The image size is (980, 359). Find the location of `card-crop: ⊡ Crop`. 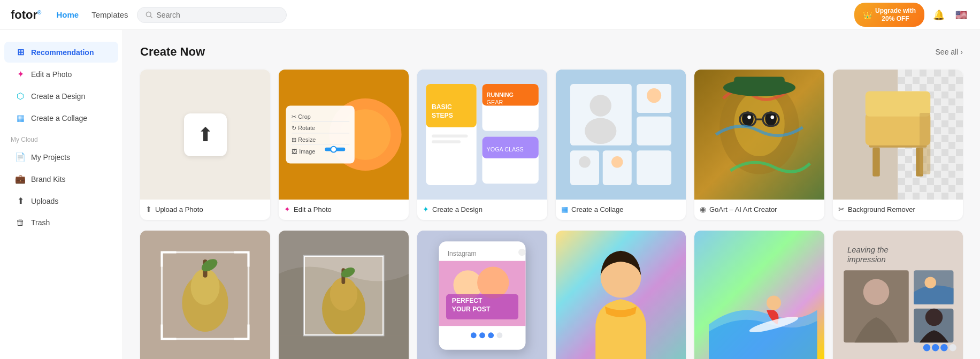

card-crop: ⊡ Crop is located at coordinates (343, 295).